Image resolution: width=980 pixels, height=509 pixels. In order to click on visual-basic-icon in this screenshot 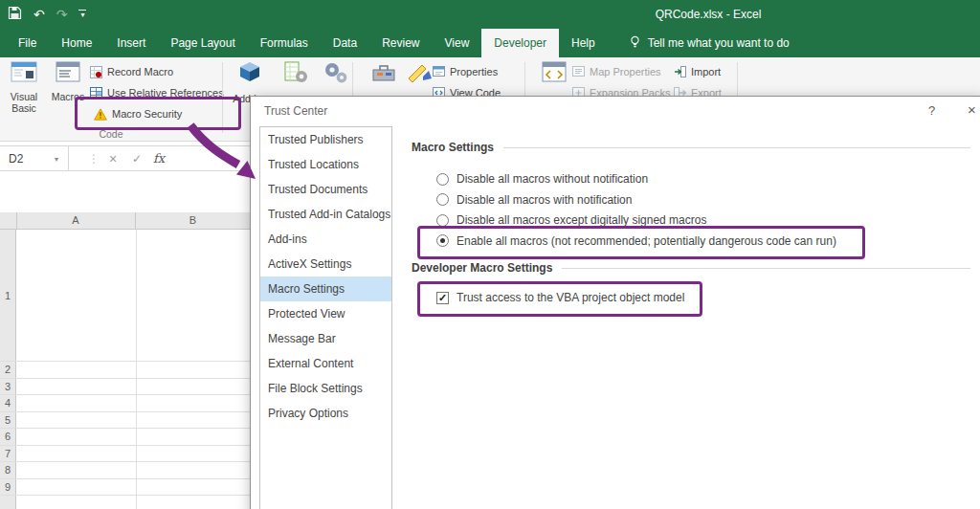, I will do `click(24, 74)`.